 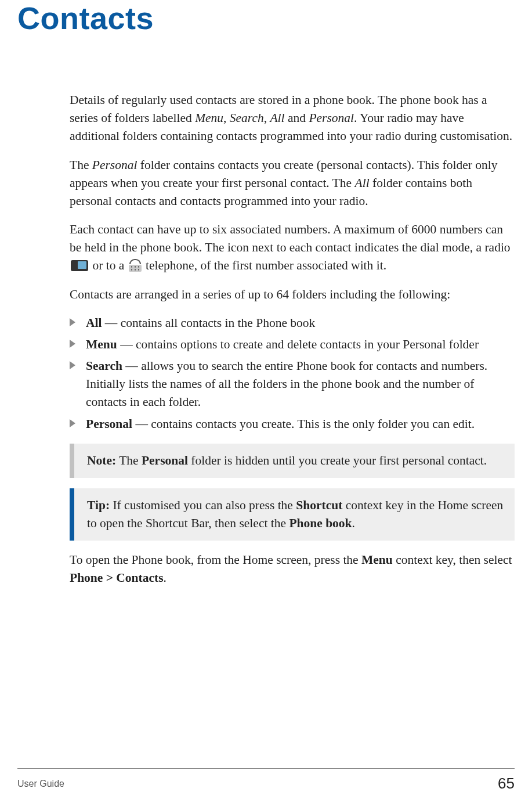 I want to click on list-term: All, so click(x=94, y=323).